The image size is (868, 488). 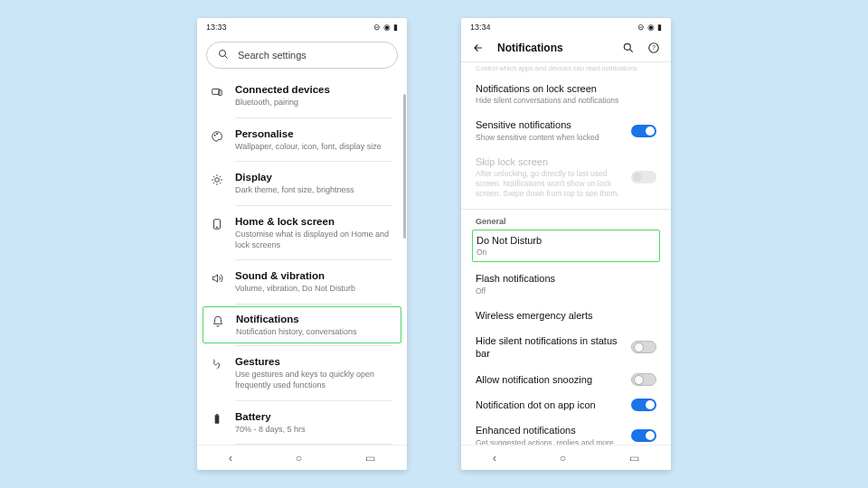 I want to click on truncated-row-sub: Control which apps and devices can read …, so click(x=566, y=69).